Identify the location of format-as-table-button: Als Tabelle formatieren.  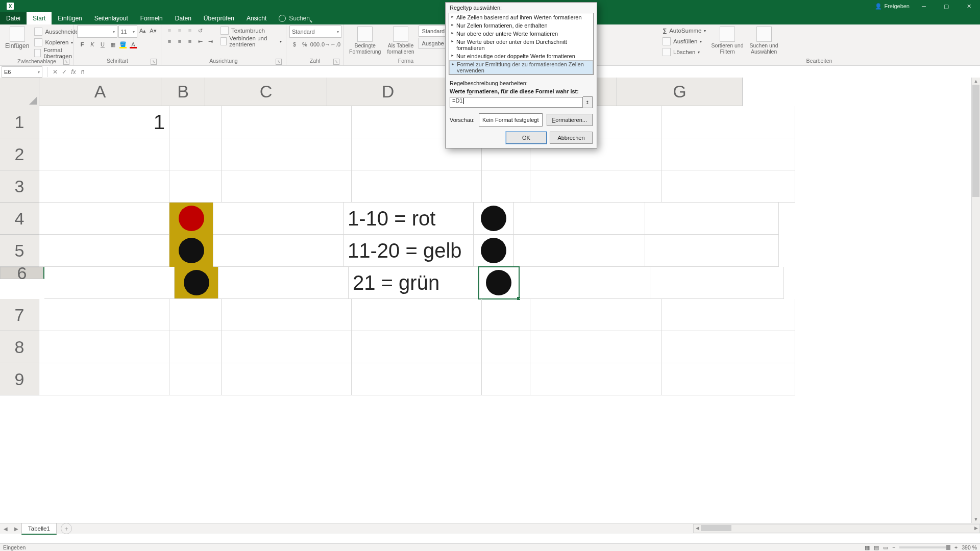
(400, 41).